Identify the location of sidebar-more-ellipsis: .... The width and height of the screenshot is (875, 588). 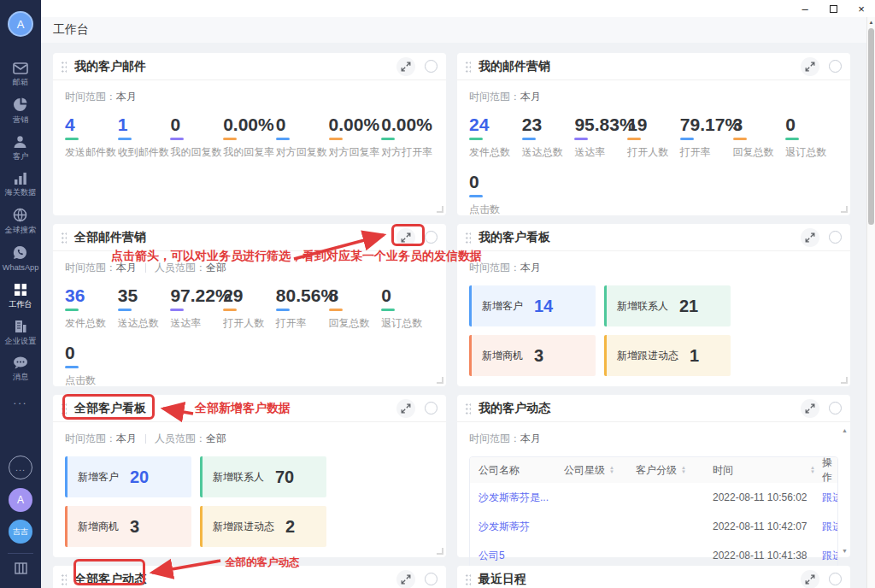
(21, 400).